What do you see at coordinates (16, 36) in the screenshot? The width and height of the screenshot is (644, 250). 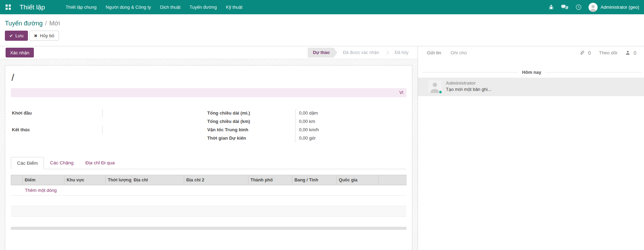 I see `save-button: ✔ Lưu` at bounding box center [16, 36].